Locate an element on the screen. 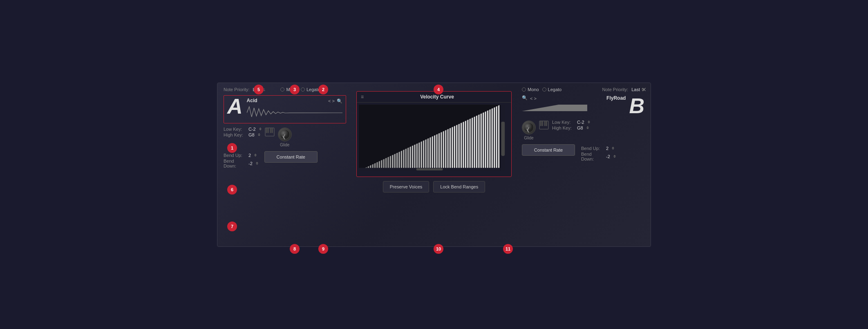  badge-8: 8 is located at coordinates (295, 249).